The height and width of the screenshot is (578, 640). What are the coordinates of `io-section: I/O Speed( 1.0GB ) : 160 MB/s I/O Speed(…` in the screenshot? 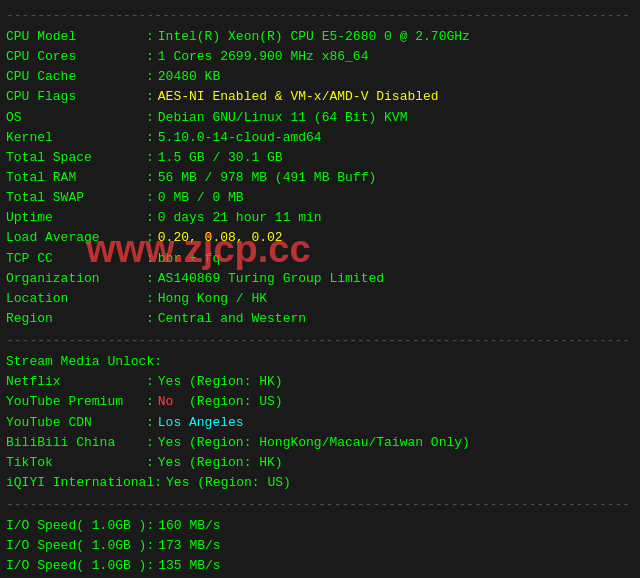 It's located at (320, 547).